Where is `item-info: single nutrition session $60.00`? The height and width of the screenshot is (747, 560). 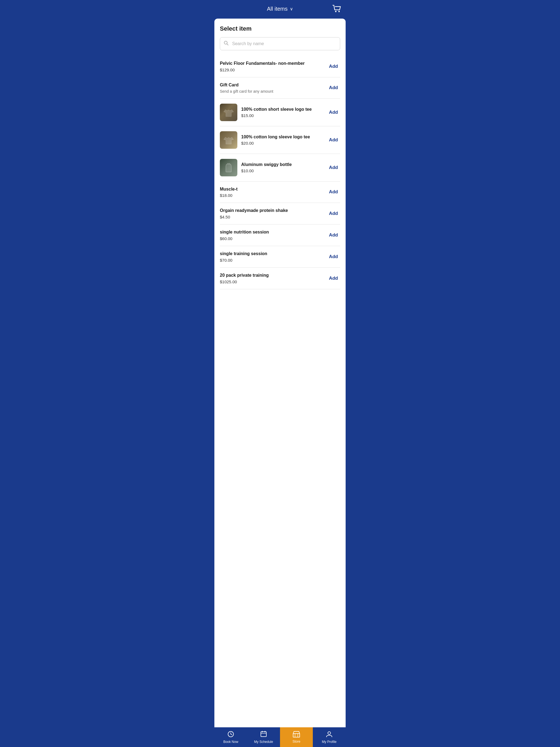 item-info: single nutrition session $60.00 is located at coordinates (272, 235).